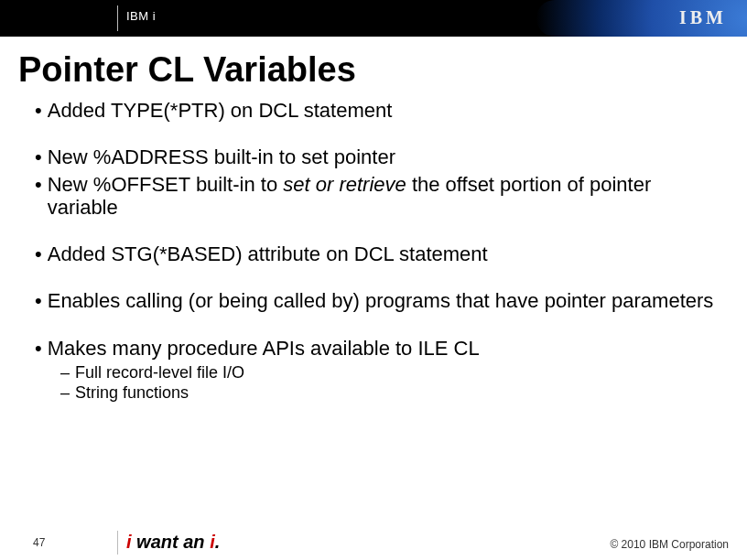  Describe the element at coordinates (374, 18) in the screenshot. I see `slide-header: IBM i IBM` at that location.